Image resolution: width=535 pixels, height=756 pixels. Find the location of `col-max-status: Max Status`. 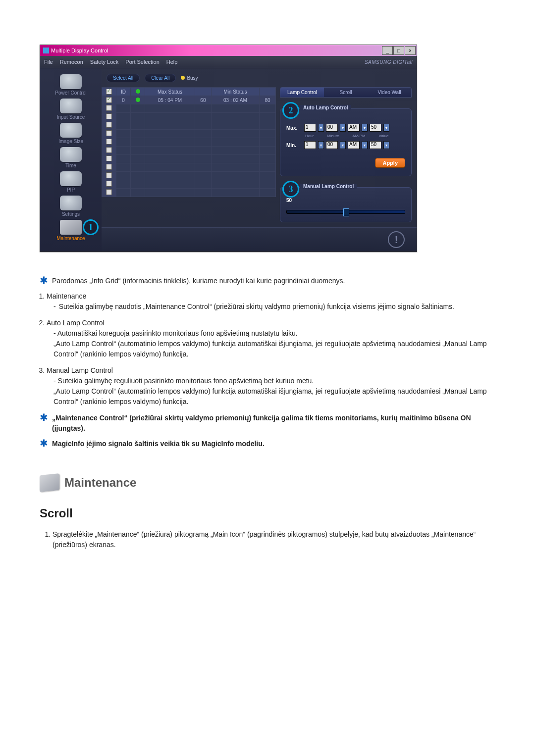

col-max-status: Max Status is located at coordinates (170, 92).